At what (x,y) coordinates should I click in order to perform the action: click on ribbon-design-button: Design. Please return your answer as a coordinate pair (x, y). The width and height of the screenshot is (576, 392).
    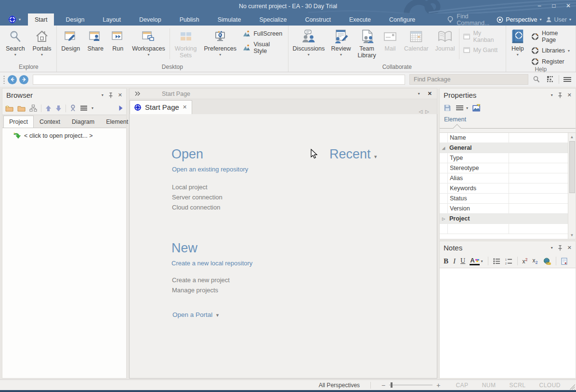
    Looking at the image, I should click on (71, 45).